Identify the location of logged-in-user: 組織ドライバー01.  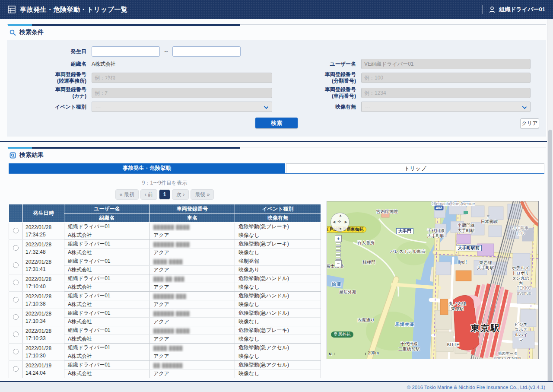
(522, 10).